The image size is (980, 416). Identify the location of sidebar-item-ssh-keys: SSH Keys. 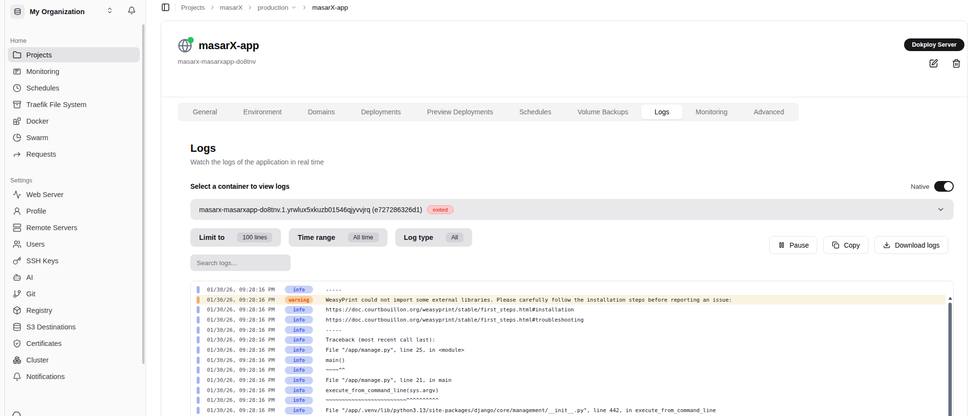
(74, 261).